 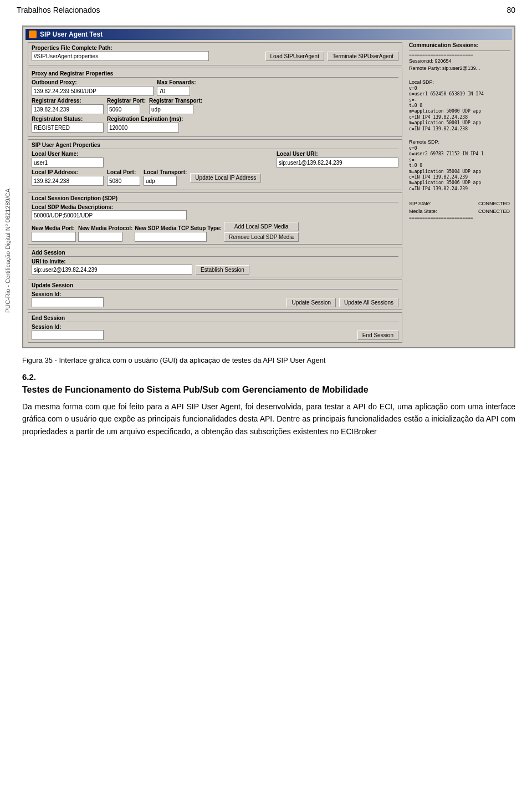 I want to click on comm-sessions-content: ======================== Session:id: 920…, so click(x=459, y=136).